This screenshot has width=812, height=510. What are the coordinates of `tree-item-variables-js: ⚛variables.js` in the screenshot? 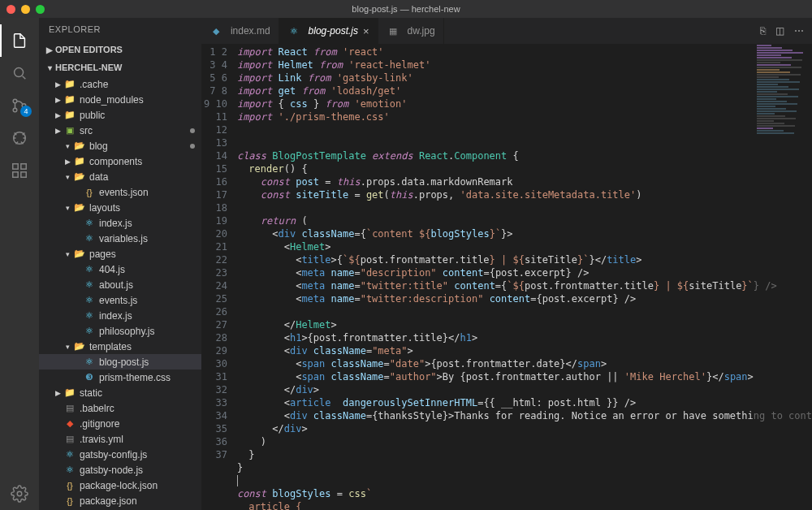 It's located at (120, 239).